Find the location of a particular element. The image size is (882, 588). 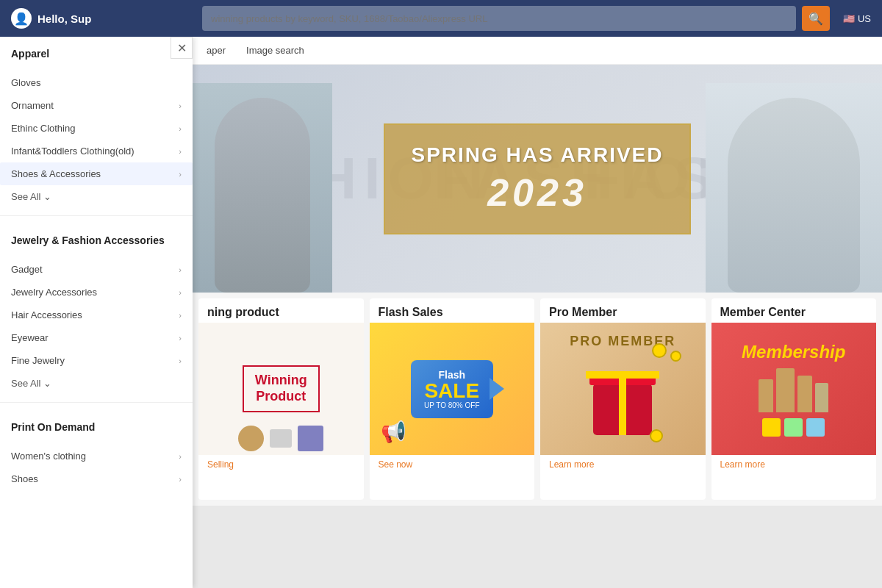

user-greeting-area: 👤 Hello, Sup is located at coordinates (107, 18).